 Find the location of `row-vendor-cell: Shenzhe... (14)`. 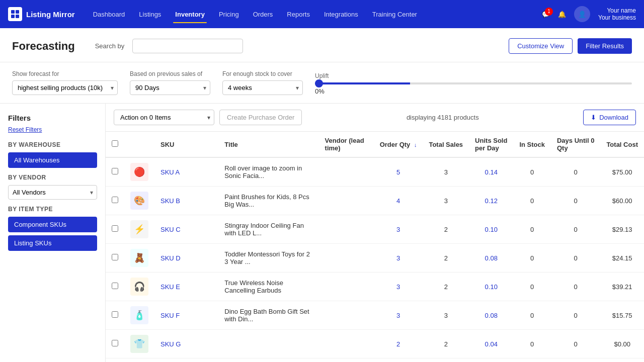

row-vendor-cell: Shenzhe... (14) is located at coordinates (346, 360).